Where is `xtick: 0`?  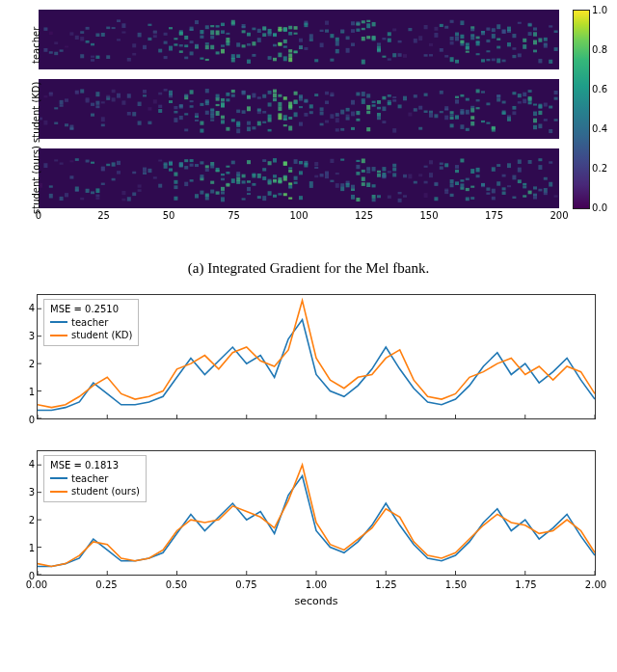
xtick: 0 is located at coordinates (39, 216).